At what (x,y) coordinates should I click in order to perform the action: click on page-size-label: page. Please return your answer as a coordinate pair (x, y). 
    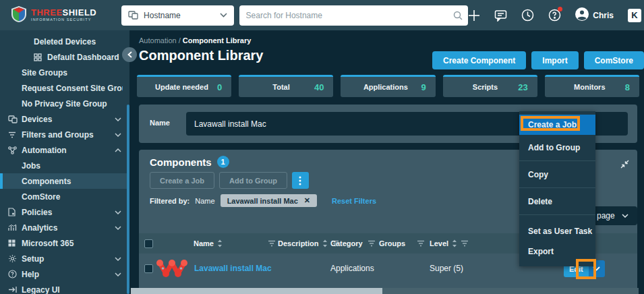
    Looking at the image, I should click on (606, 216).